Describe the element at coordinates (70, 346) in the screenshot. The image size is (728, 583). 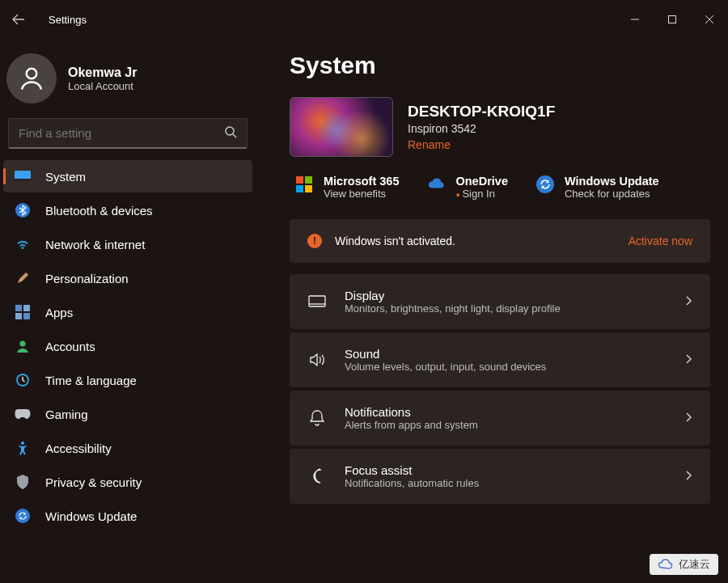
I see `sidebar-item-label: Accounts` at that location.